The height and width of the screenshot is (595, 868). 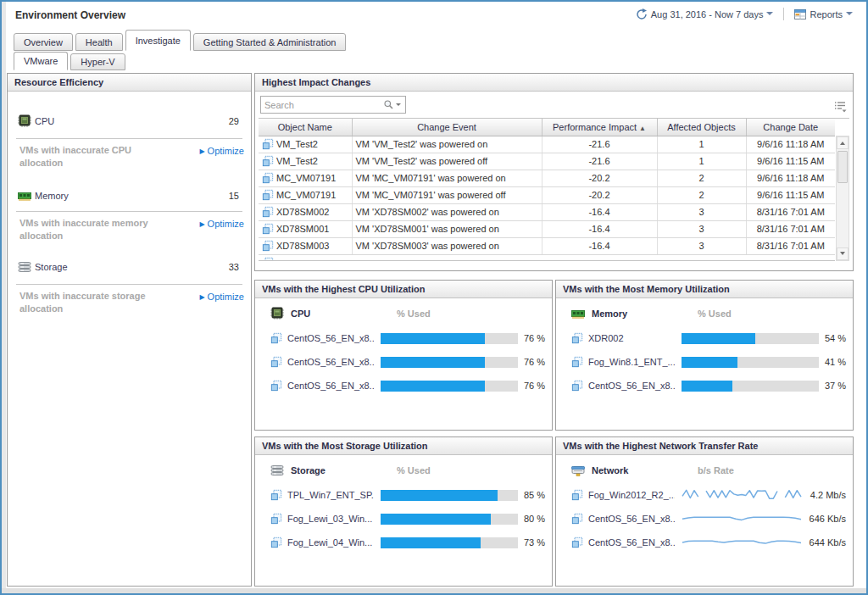 What do you see at coordinates (277, 470) in the screenshot?
I see `storage-icon` at bounding box center [277, 470].